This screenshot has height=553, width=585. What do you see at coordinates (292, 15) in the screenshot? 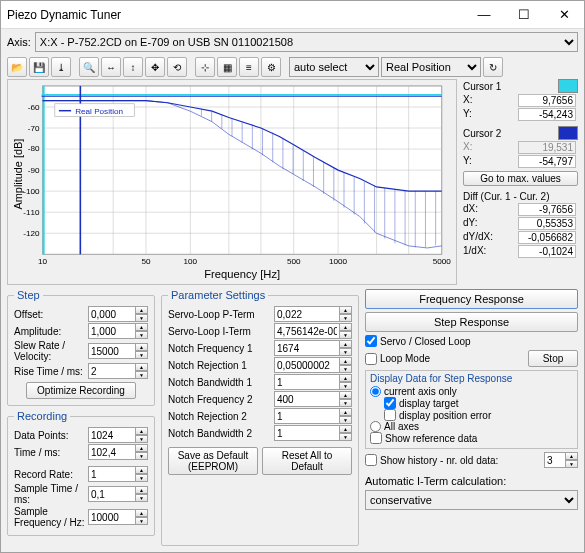
I see `titlebar: Piezo Dynamic Tuner — ☐ ✕` at bounding box center [292, 15].